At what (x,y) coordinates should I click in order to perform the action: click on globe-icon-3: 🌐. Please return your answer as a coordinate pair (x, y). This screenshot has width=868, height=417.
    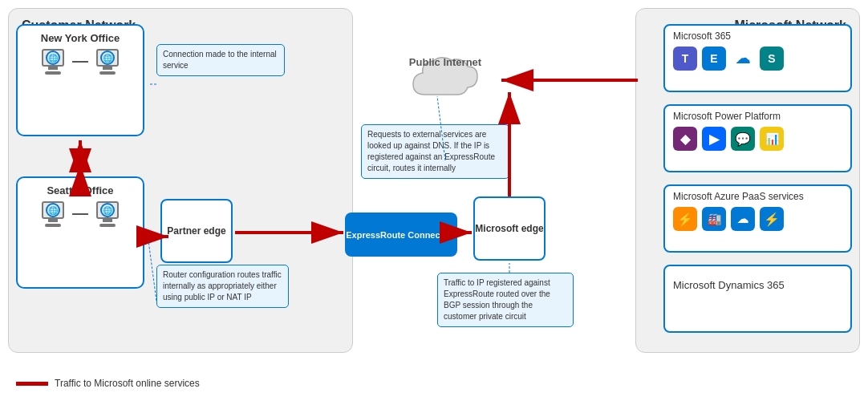
    Looking at the image, I should click on (53, 210).